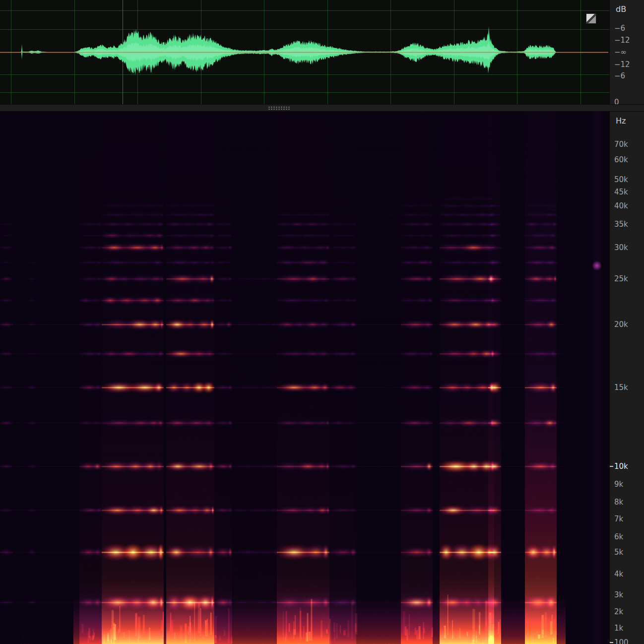 Image resolution: width=644 pixels, height=644 pixels. Describe the element at coordinates (619, 537) in the screenshot. I see `freq-tick-label: 6k` at that location.